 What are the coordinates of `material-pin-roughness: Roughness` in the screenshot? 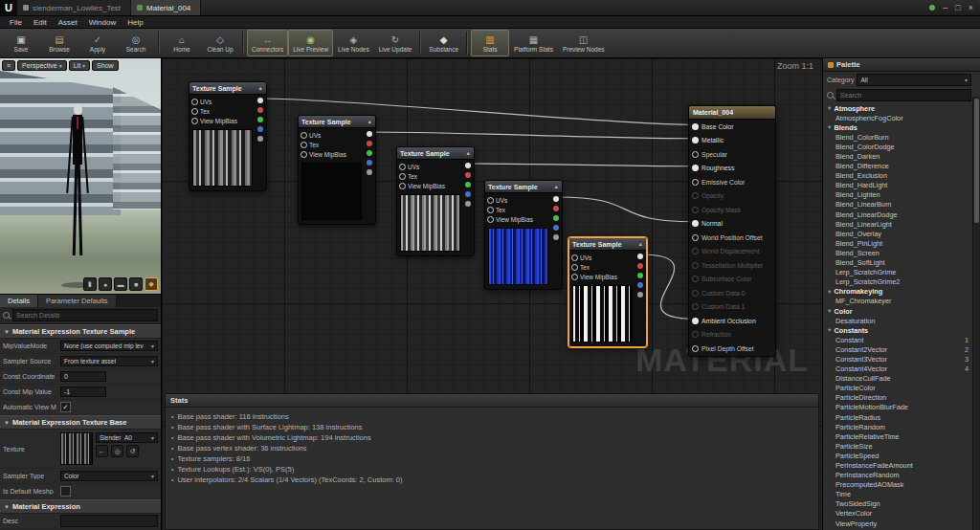 It's located at (732, 168).